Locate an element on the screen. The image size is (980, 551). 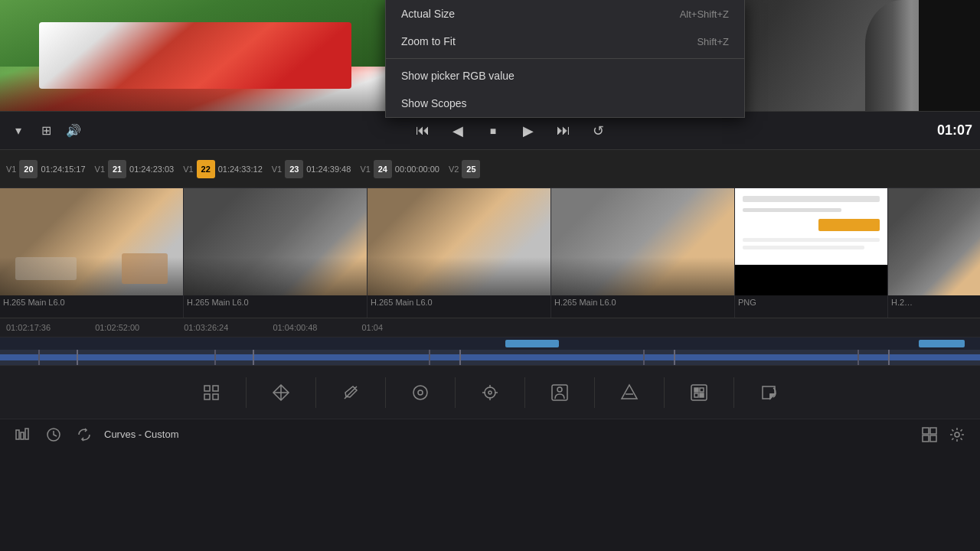
thumb-codec-3: H.265 Main L6.0 is located at coordinates (401, 302).